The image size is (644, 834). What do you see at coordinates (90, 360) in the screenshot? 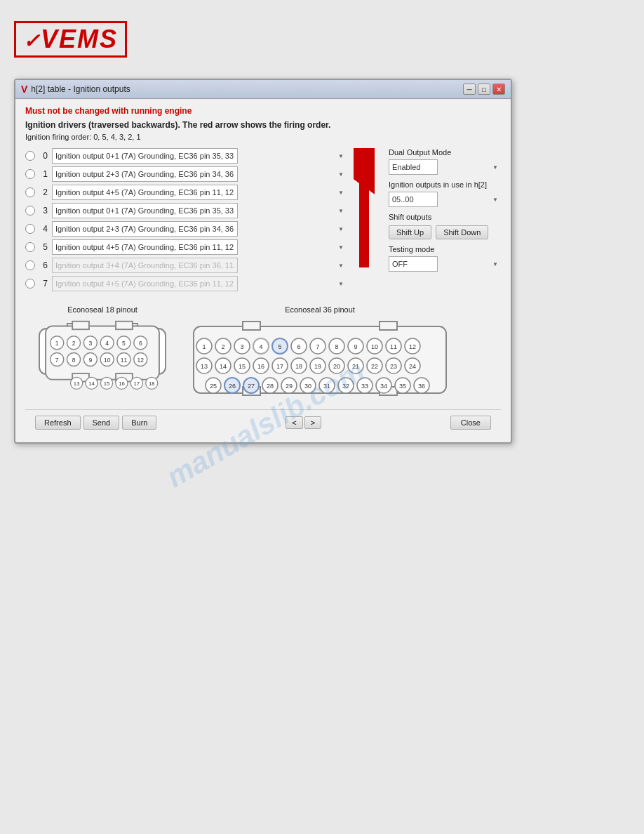
I see `svg-text: 9` at bounding box center [90, 360].